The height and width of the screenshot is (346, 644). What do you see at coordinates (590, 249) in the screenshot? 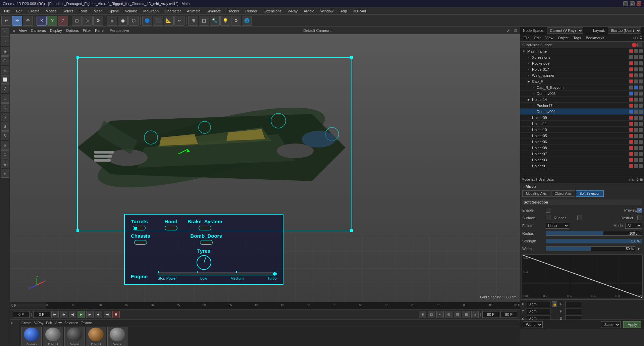
I see `width-slider: 50 %` at bounding box center [590, 249].